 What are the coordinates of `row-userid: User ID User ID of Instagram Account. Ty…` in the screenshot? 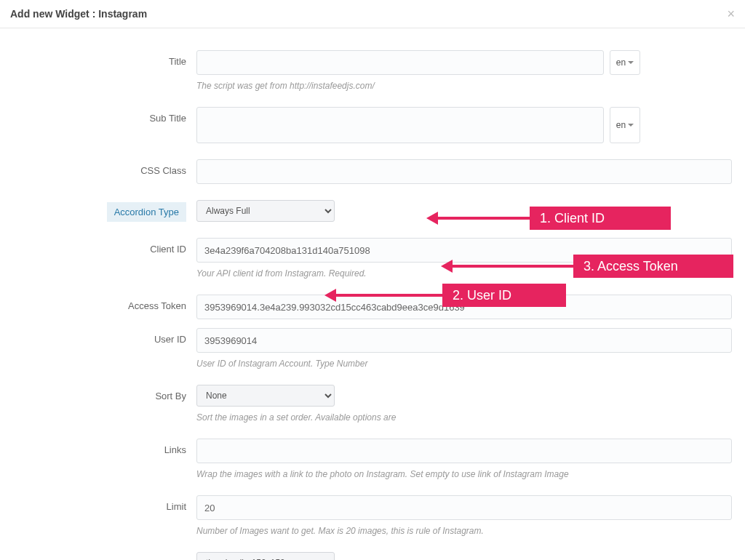 It's located at (372, 348).